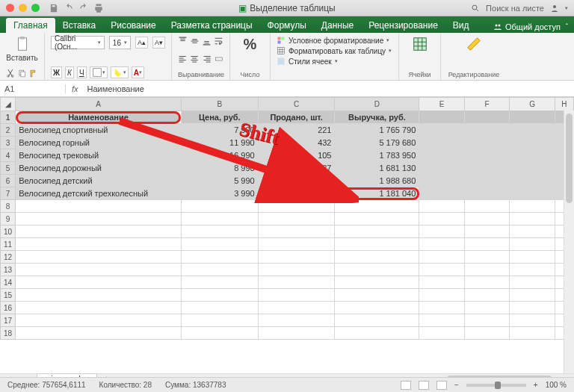 The height and width of the screenshot is (392, 574). Describe the element at coordinates (219, 59) in the screenshot. I see `merge-icon` at that location.